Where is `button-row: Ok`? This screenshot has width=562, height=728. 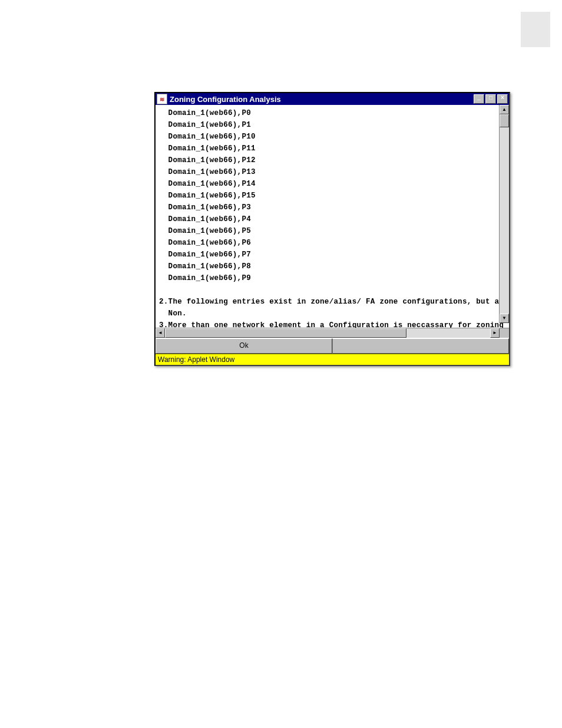 button-row: Ok is located at coordinates (332, 345).